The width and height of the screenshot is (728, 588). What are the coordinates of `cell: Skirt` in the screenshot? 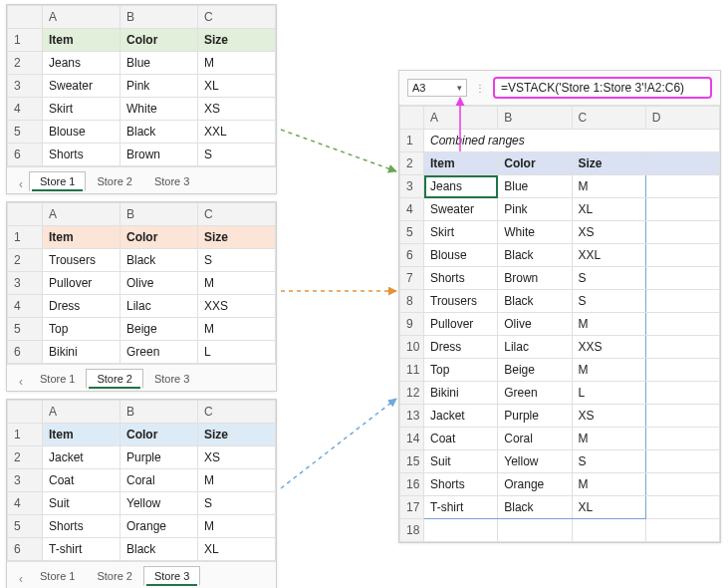 It's located at (82, 110).